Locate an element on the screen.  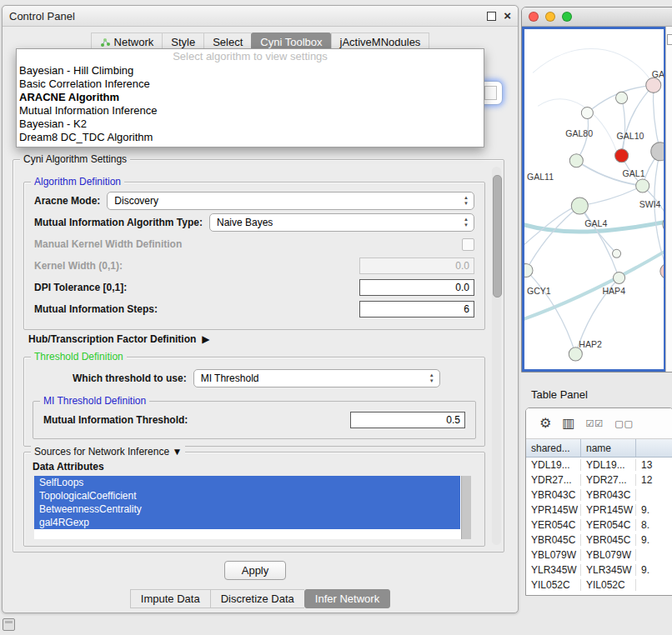
table-row: YBR043CYBR043C is located at coordinates (599, 495).